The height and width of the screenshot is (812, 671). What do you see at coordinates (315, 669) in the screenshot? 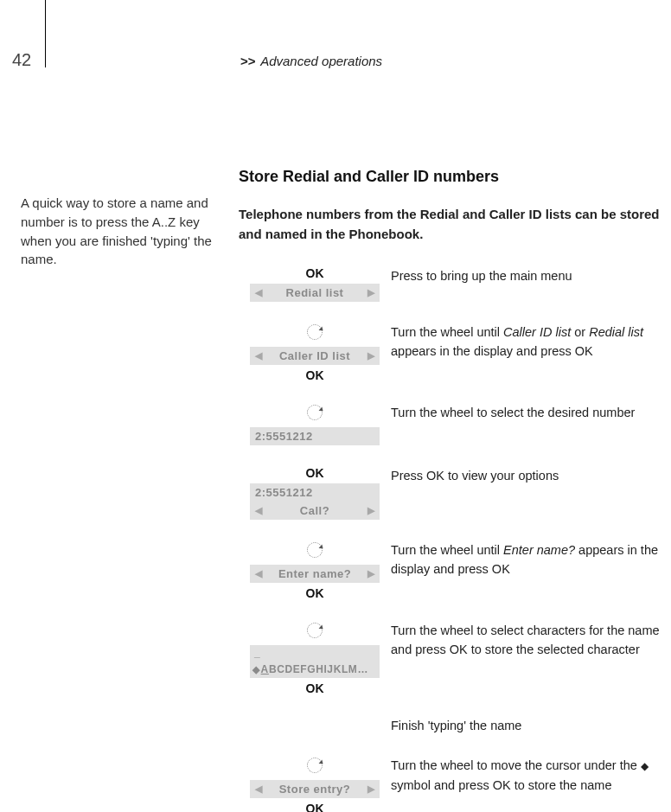
I see `lcd-char-row: ◆ABCDEFGHIJKLM…` at bounding box center [315, 669].